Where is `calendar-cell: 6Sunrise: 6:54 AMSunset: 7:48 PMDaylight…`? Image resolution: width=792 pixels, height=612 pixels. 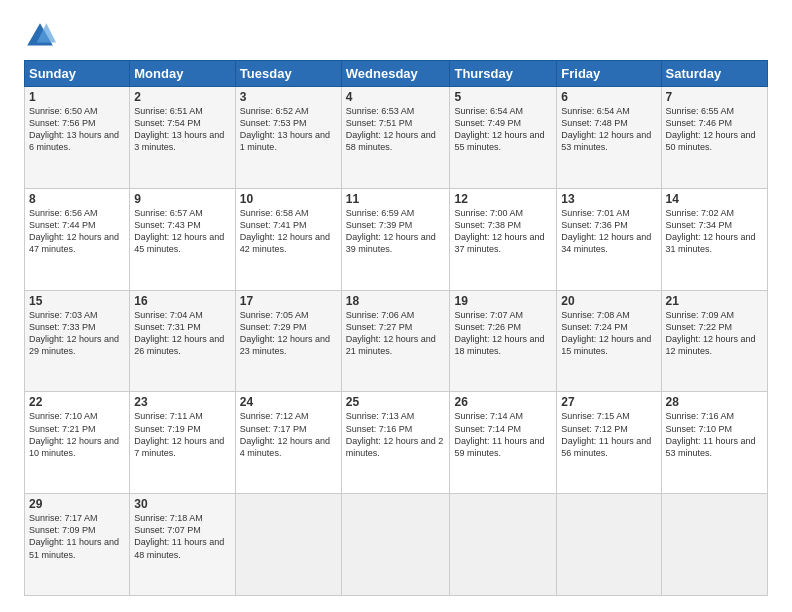 calendar-cell: 6Sunrise: 6:54 AMSunset: 7:48 PMDaylight… is located at coordinates (609, 138).